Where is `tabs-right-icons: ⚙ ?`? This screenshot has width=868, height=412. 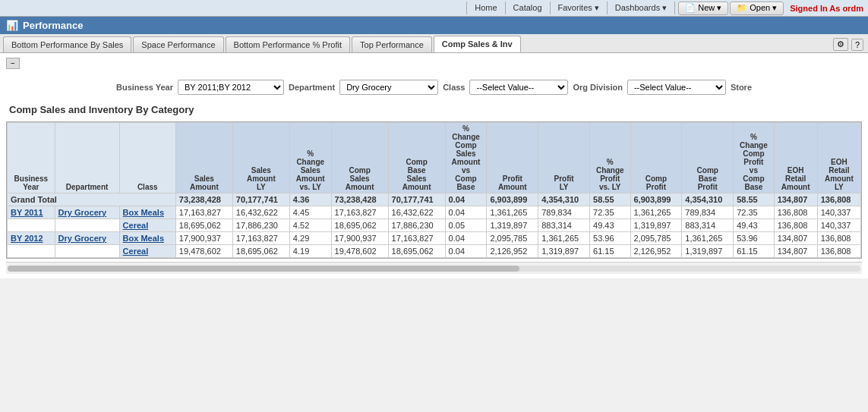 tabs-right-icons: ⚙ ? is located at coordinates (851, 46).